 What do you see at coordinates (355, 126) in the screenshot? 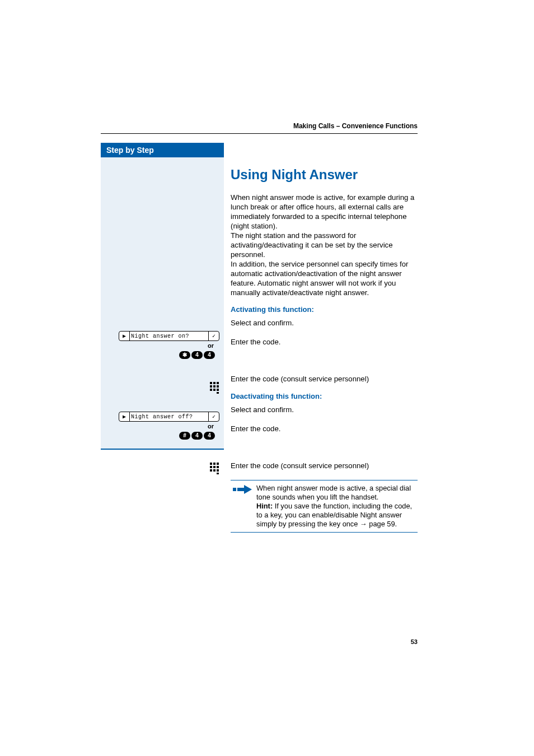
I see `running-head: Making Calls – Convenience Functions` at bounding box center [355, 126].